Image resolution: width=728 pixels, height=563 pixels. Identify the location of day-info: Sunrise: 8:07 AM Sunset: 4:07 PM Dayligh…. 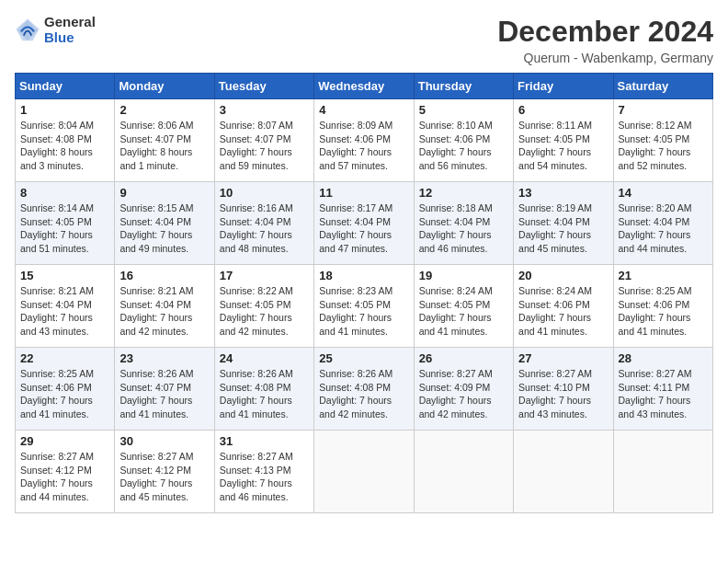
(265, 145).